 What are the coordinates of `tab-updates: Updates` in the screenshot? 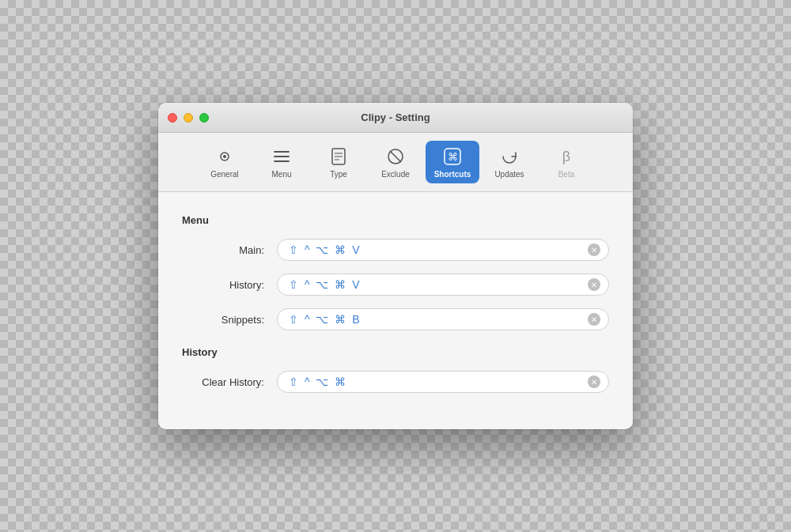 It's located at (509, 162).